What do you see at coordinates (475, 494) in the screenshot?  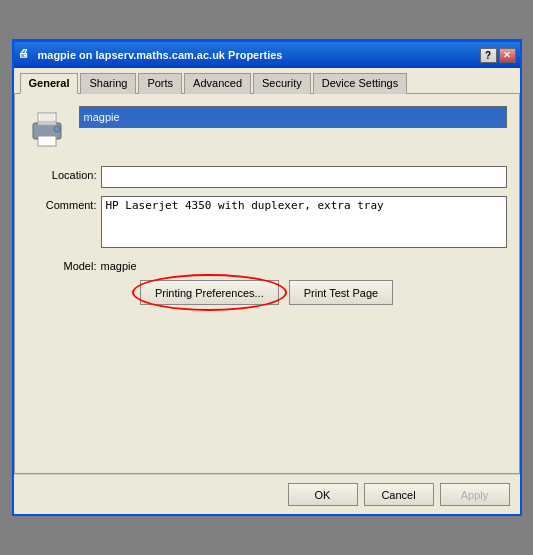 I see `apply-button: Apply` at bounding box center [475, 494].